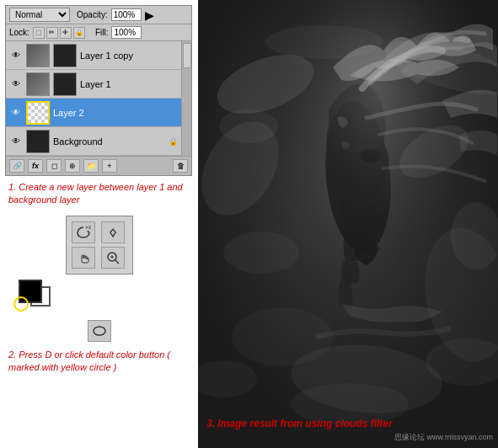 This screenshot has height=448, width=498. What do you see at coordinates (94, 99) in the screenshot?
I see `layers-rows: 👁 Layer 1 copy 👁 Layer 1 👁 Layer 2` at bounding box center [94, 99].